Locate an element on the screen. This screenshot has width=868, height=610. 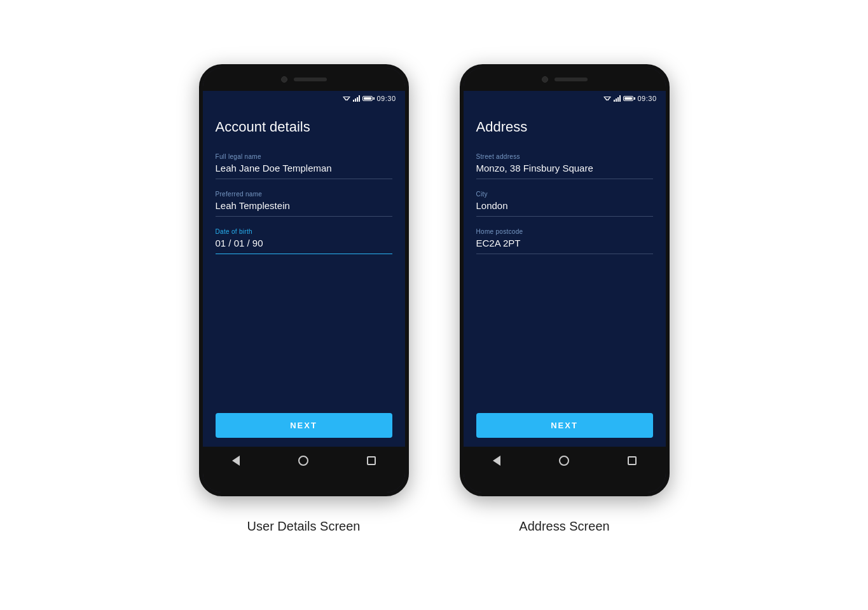
phone1-recents-icon is located at coordinates (371, 461).